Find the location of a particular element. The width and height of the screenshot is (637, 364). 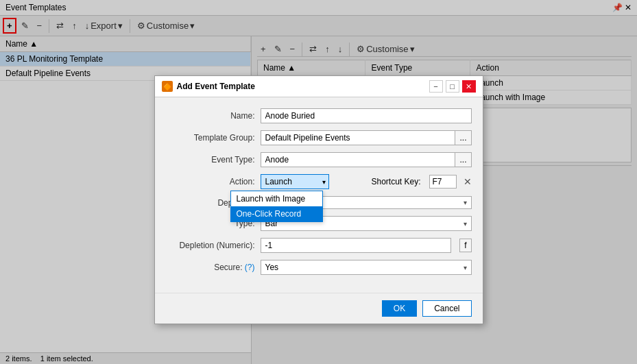

action-dropdown-arrow: ▾ is located at coordinates (324, 182).